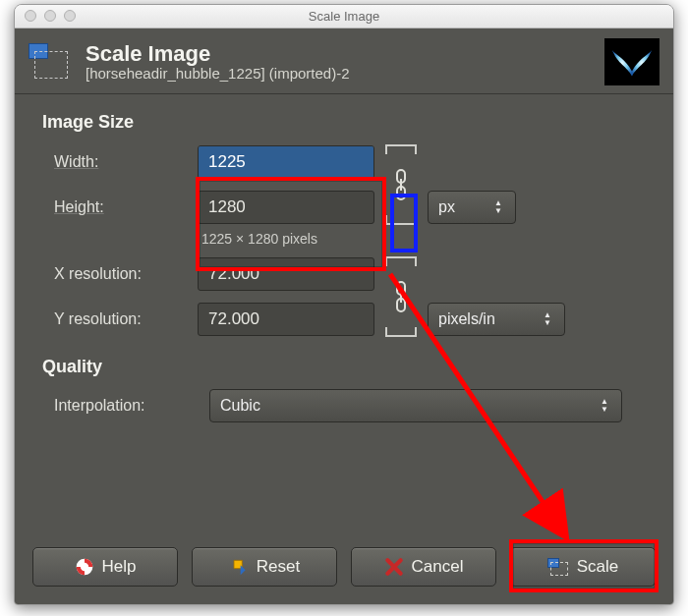 This screenshot has width=688, height=616. Describe the element at coordinates (598, 567) in the screenshot. I see `scale-label: Scale` at that location.